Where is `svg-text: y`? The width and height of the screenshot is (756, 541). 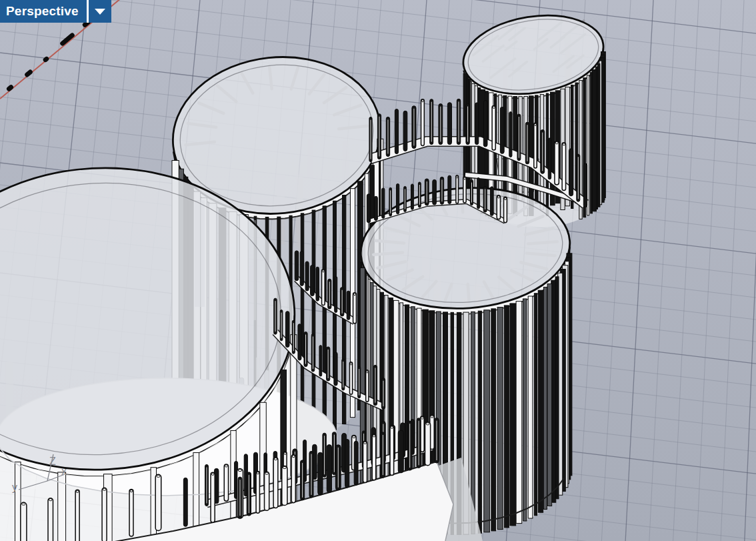 svg-text: y is located at coordinates (15, 487).